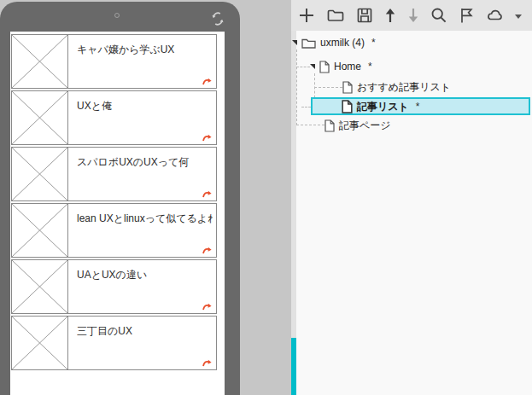  What do you see at coordinates (342, 67) in the screenshot?
I see `tree-item-home: Home *` at bounding box center [342, 67].